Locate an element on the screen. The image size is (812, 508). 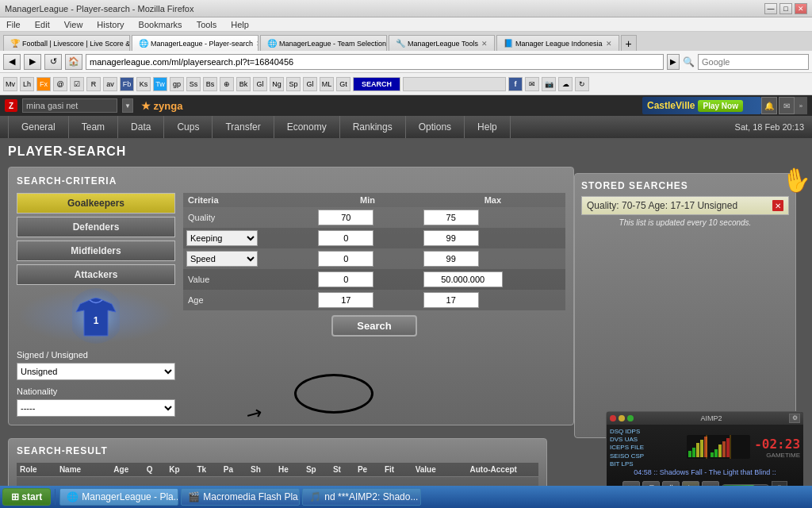
nav-cups: Cups is located at coordinates (189, 127).